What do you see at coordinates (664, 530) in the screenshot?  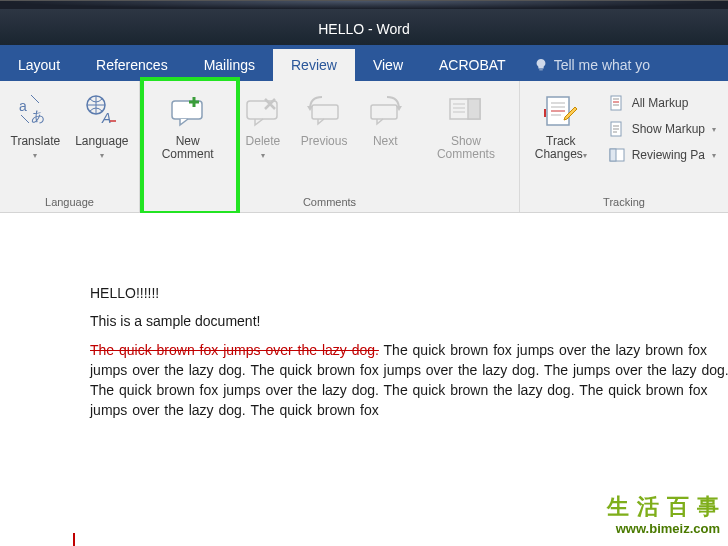 I see `watermark-url: www.bimeiz.com` at bounding box center [664, 530].